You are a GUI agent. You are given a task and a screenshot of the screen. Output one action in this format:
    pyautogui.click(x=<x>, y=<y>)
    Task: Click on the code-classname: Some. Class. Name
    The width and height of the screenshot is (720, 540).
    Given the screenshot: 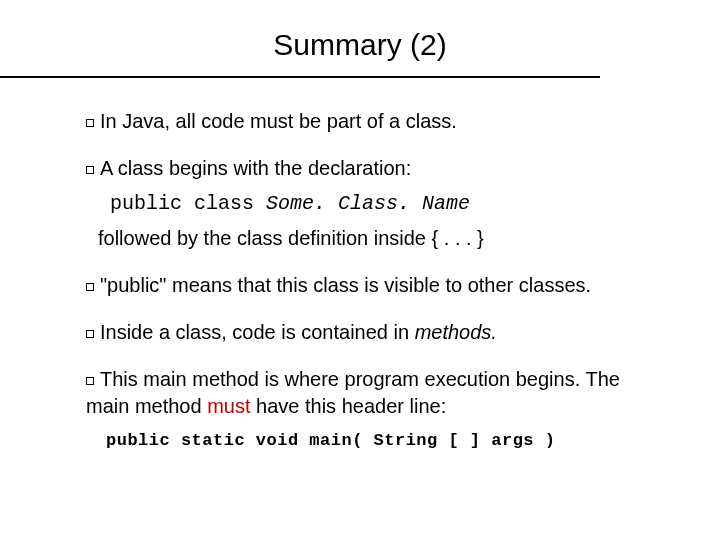 What is the action you would take?
    pyautogui.click(x=368, y=204)
    